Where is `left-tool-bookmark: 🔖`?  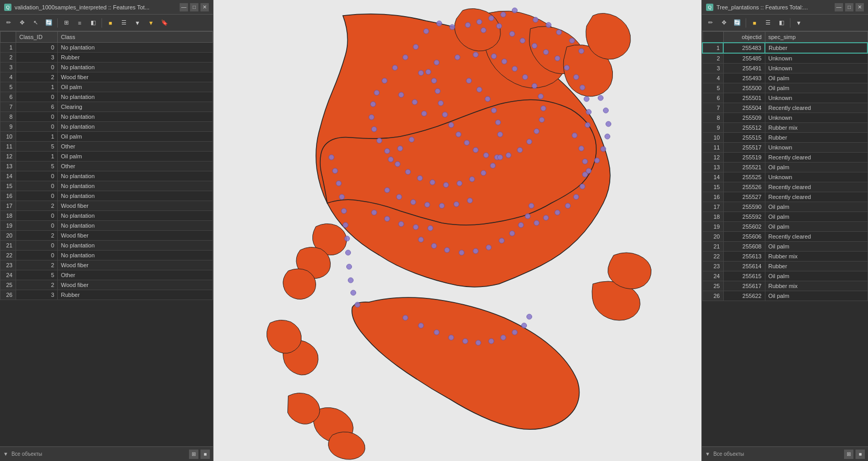
left-tool-bookmark: 🔖 is located at coordinates (165, 23).